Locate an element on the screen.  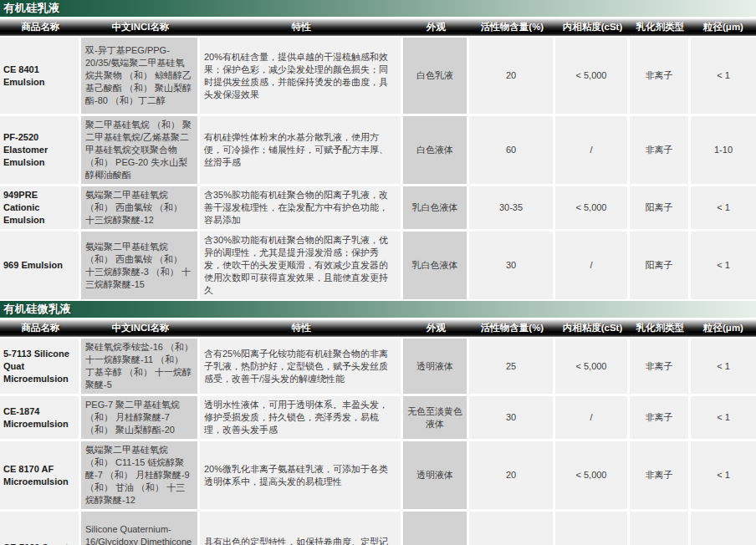
cell-inci: 氨端聚二甲基硅氧烷 （和） 西曲氯铵 （和） 十三烷醇聚醚-3 （和） 十三烷醇… is located at coordinates (139, 266).